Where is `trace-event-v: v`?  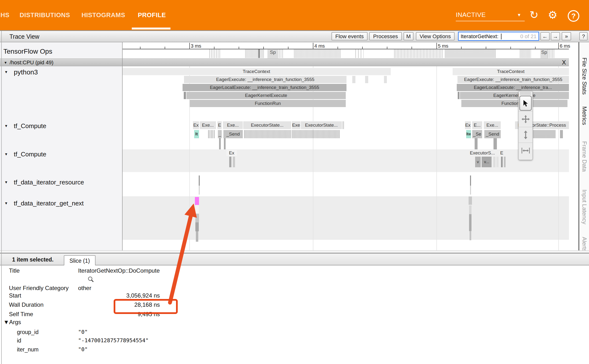 trace-event-v: v is located at coordinates (478, 162).